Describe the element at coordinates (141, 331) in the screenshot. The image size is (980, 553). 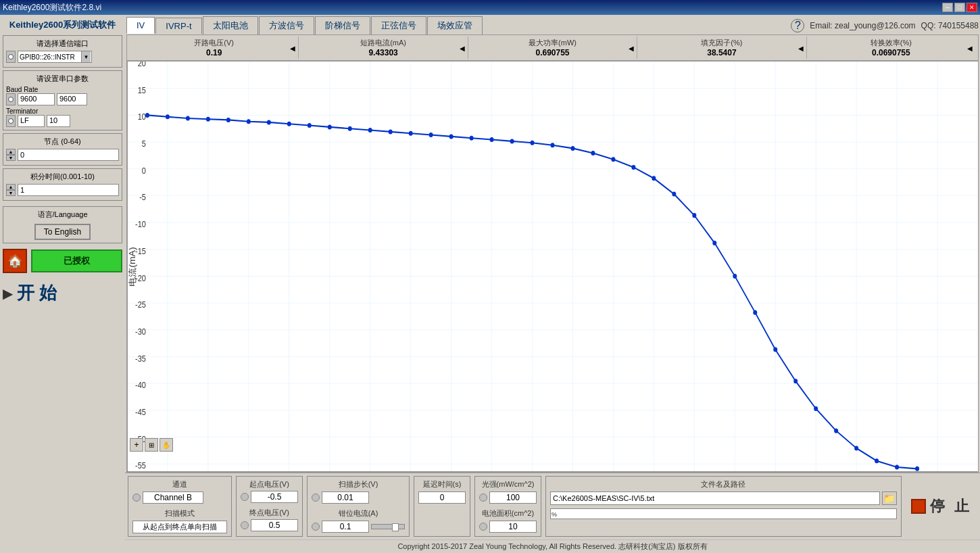
I see `svg-text: -30` at that location.